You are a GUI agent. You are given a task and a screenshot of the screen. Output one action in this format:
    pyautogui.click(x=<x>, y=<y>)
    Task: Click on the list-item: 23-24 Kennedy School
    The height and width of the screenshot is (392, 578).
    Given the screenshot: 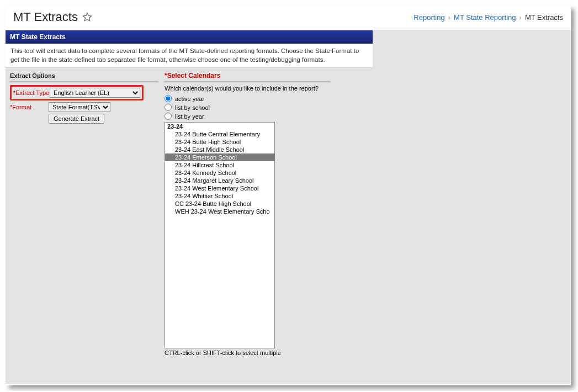 What is the action you would take?
    pyautogui.click(x=220, y=173)
    